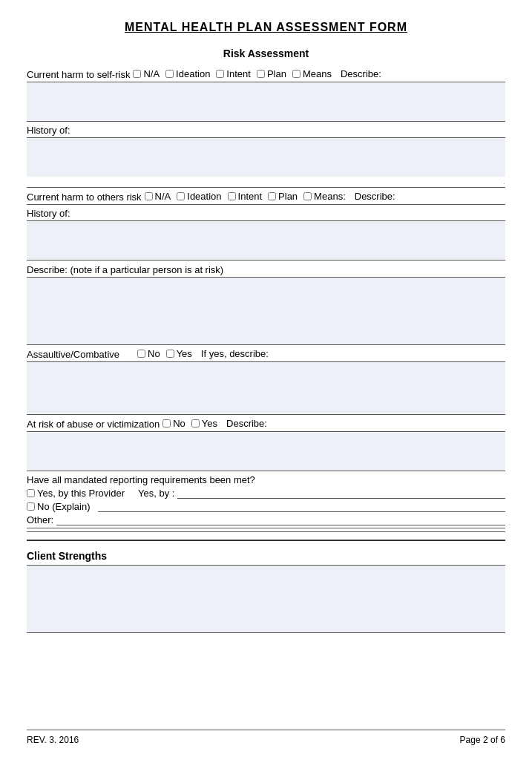 The height and width of the screenshot is (760, 532). Describe the element at coordinates (248, 196) in the screenshot. I see `others-risk-checkboxes: N/A Ideation Intent Plan Means:` at that location.